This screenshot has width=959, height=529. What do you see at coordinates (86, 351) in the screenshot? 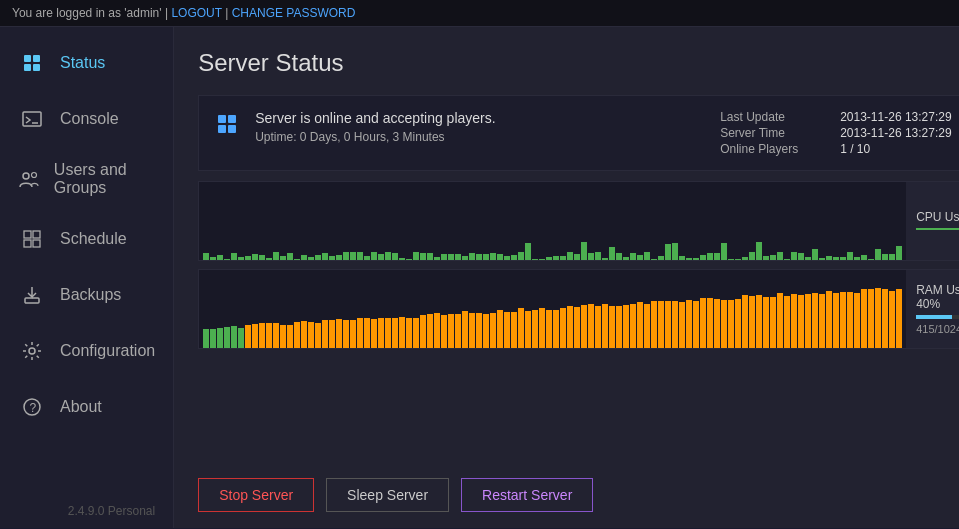
I see `sidebar-item-configuration: Configuration` at bounding box center [86, 351].